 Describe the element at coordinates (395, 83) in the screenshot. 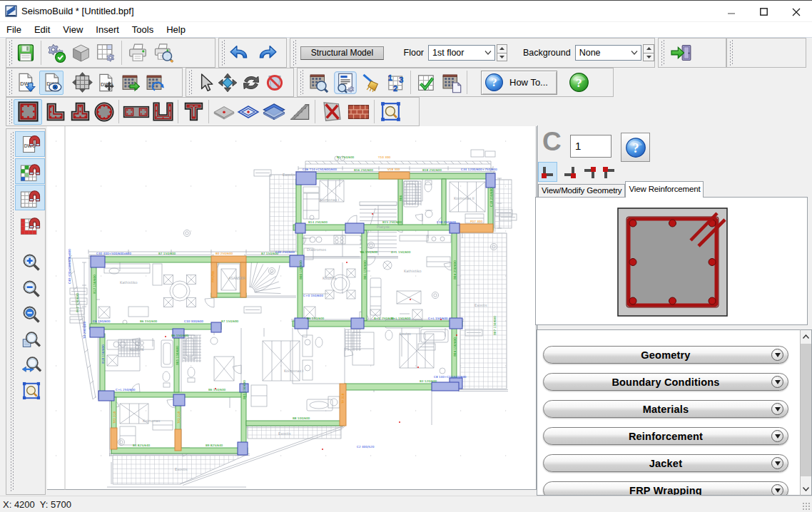

I see `renumber-button` at that location.